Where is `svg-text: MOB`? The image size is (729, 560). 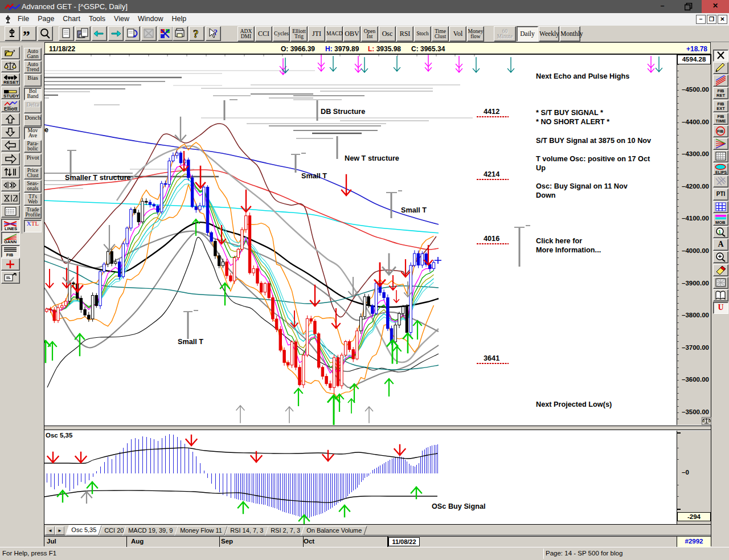
svg-text: MOB is located at coordinates (720, 222).